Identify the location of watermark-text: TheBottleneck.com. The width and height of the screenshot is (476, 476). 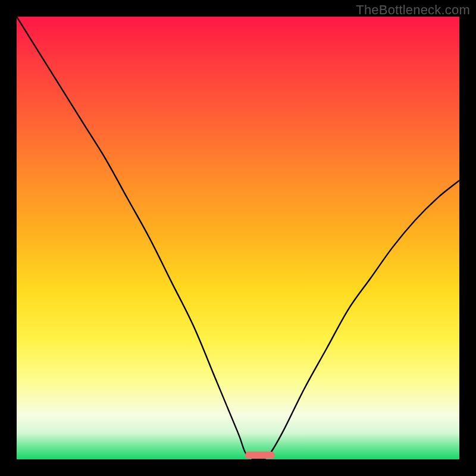
(413, 10).